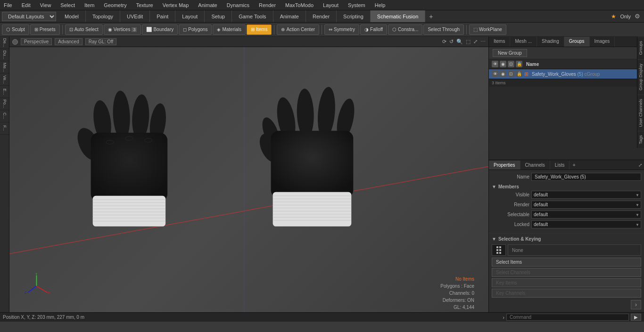 The width and height of the screenshot is (644, 332). Describe the element at coordinates (574, 165) in the screenshot. I see `add-tab-btn: +` at that location.